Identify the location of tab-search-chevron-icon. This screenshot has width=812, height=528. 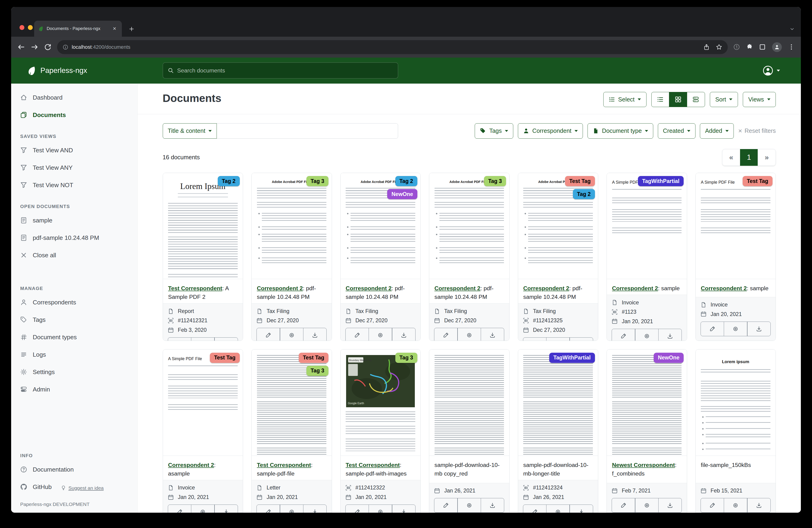
(792, 29).